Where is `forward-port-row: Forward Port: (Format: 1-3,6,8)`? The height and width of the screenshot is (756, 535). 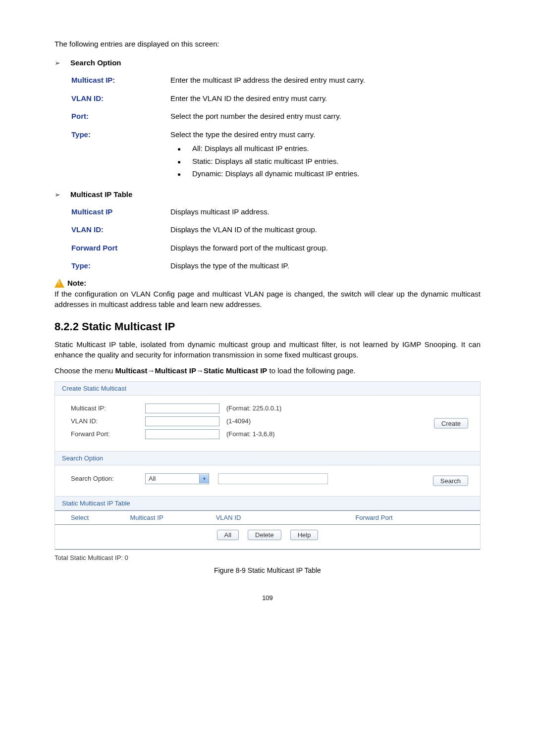 forward-port-row: Forward Port: (Format: 1-3,6,8) is located at coordinates (268, 434).